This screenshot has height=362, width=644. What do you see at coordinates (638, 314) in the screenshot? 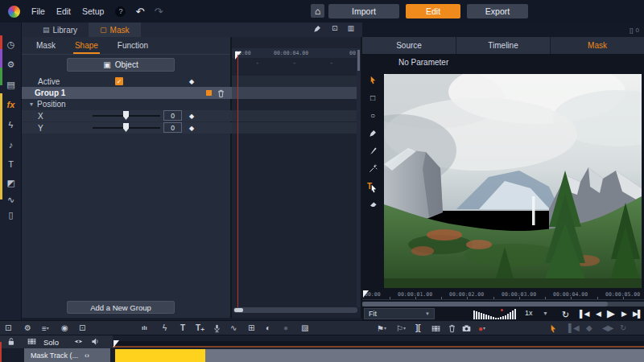
I see `go-to-end-button: ▶▌` at bounding box center [638, 314].